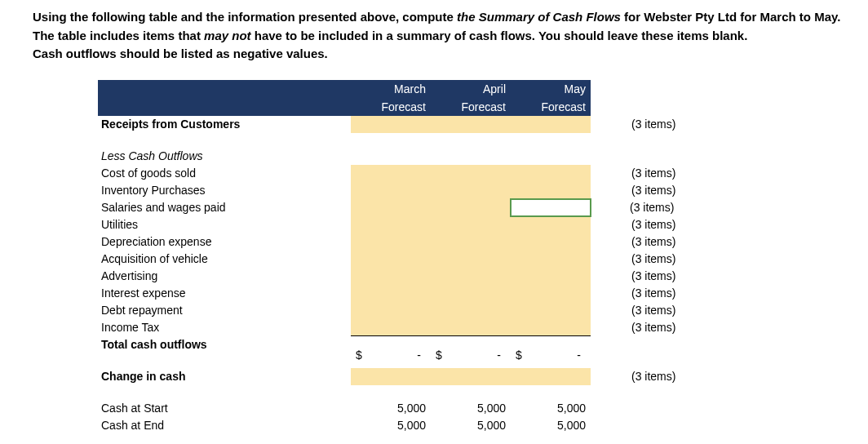 Image resolution: width=868 pixels, height=444 pixels. What do you see at coordinates (416, 377) in the screenshot?
I see `row-change-cash: Change in cash (3 items)` at bounding box center [416, 377].